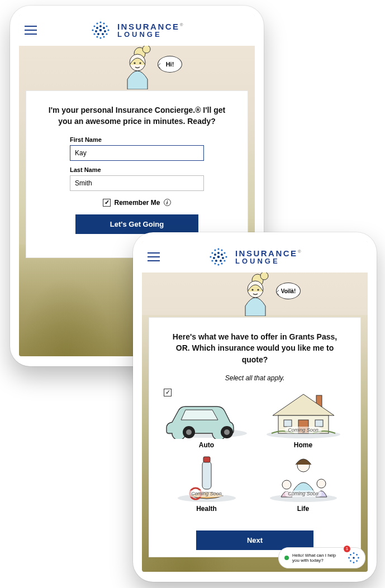 The width and height of the screenshot is (385, 588). Describe the element at coordinates (137, 224) in the screenshot. I see `lets-get-going-button: Let's Get Going` at that location.